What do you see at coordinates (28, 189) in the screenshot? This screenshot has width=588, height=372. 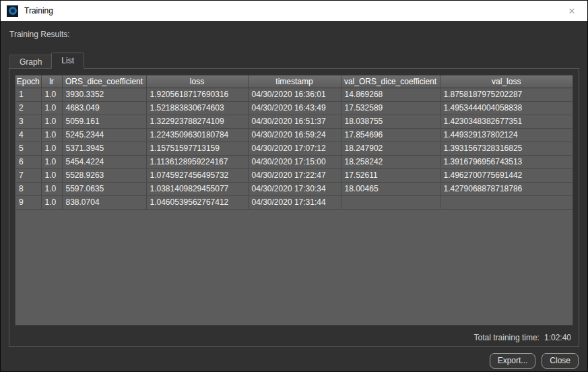 I see `table-cell: 8` at bounding box center [28, 189].